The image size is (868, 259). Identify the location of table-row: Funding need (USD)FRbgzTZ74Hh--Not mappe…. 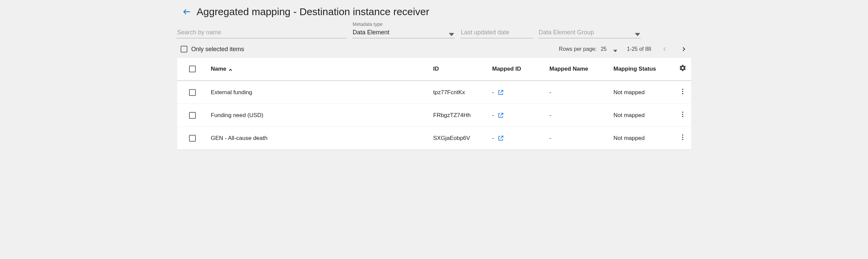
(434, 115).